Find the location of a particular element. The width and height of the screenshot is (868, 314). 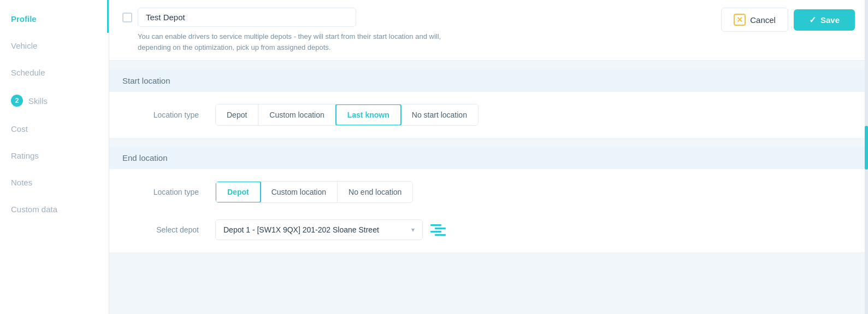

save-check-icon: ✓ is located at coordinates (813, 20).